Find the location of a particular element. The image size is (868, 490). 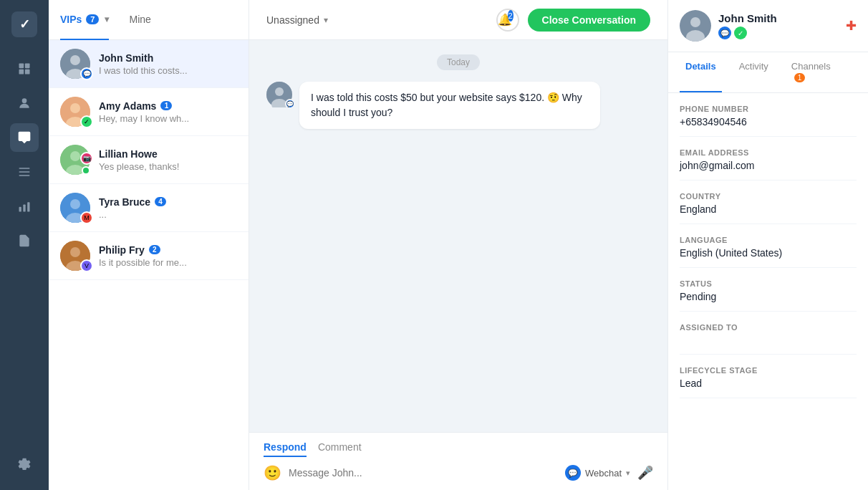

sidebar-item-settings is located at coordinates (24, 464).